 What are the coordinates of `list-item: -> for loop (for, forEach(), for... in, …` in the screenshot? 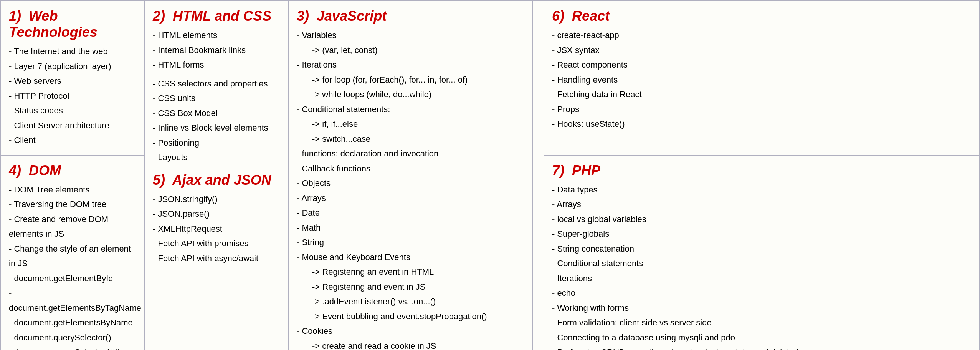 It's located at (411, 80).